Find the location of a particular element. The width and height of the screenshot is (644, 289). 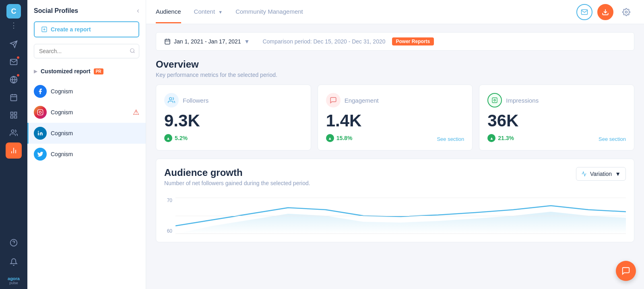

profile-name-twitter: Cognism is located at coordinates (62, 154).